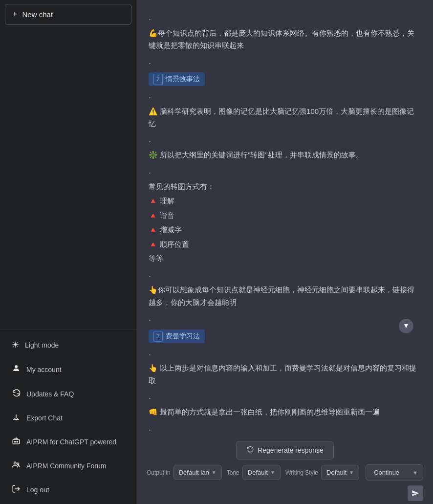 The image size is (433, 504). I want to click on msg-redraw: 👊 最简单的方式就是拿出一张白纸，把你刚刚画的思维导图重新画一遍, so click(285, 412).